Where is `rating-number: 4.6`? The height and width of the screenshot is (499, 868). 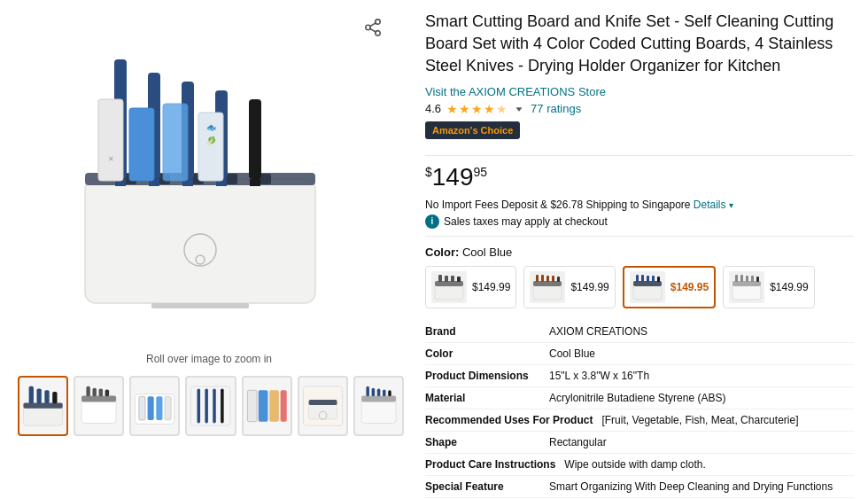 rating-number: 4.6 is located at coordinates (433, 108).